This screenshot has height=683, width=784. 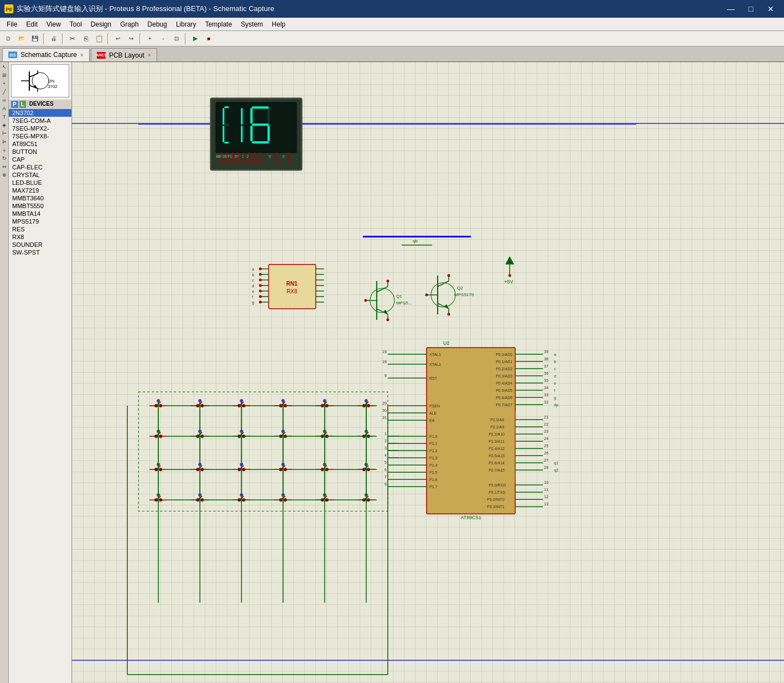 I want to click on device-mode-p: P, so click(x=14, y=104).